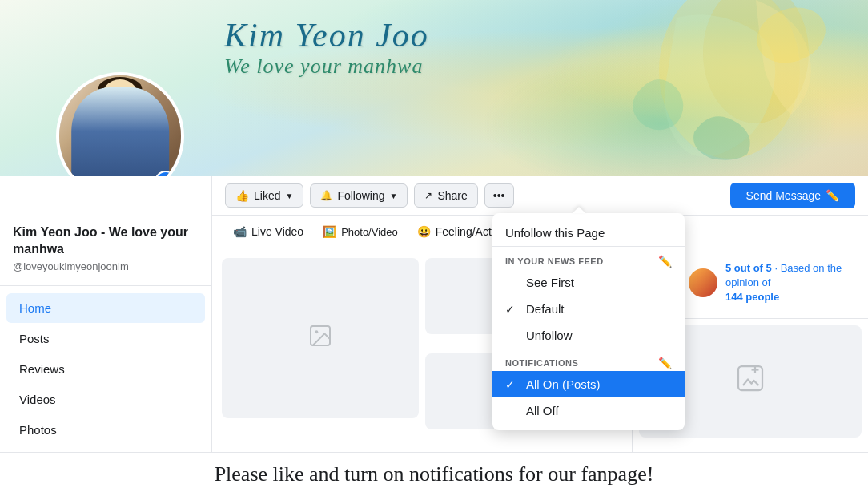 The image size is (868, 496). Describe the element at coordinates (106, 241) in the screenshot. I see `page-name: Kim Yeon Joo - We love your manhwa` at that location.